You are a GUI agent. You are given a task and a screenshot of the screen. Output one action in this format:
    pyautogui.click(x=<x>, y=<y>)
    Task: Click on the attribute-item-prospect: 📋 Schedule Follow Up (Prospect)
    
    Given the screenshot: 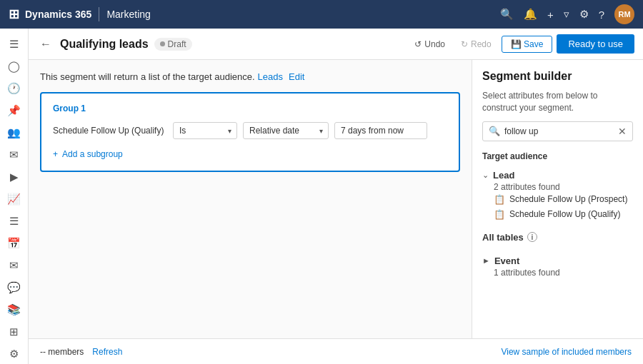 What is the action you would take?
    pyautogui.click(x=557, y=200)
    